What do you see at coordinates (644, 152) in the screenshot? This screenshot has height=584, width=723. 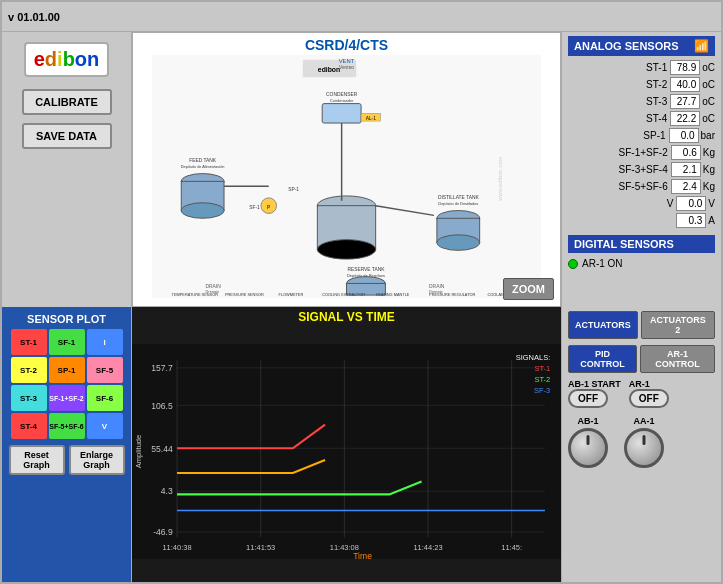 I see `sensor-sf12-label: SF-1+SF-2` at bounding box center [644, 152].